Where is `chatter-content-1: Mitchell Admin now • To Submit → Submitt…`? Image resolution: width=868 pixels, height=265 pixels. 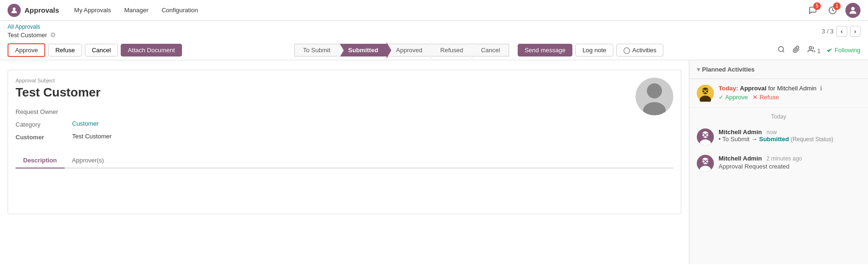 chatter-content-1: Mitchell Admin now • To Submit → Submitt… is located at coordinates (789, 136).